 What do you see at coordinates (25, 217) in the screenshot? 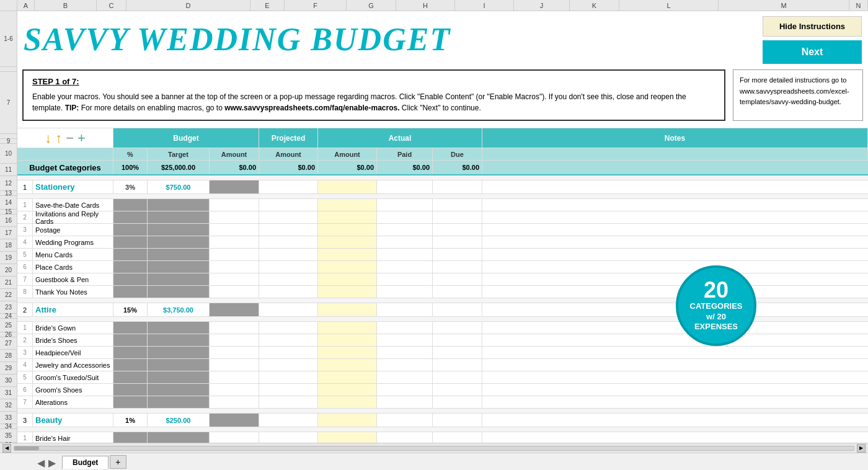
I see `item-num-17: 2` at bounding box center [25, 217].